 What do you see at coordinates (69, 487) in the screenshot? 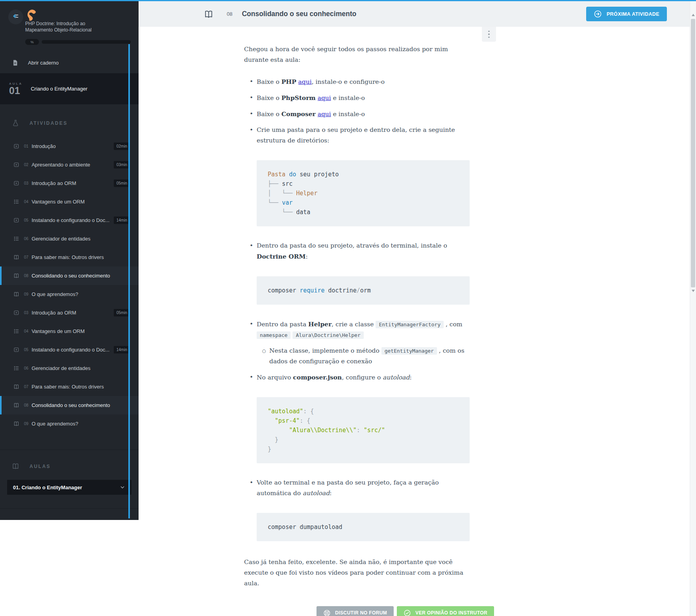
I see `lesson-select-dropdown: 01. Criando o EntityManager` at bounding box center [69, 487].